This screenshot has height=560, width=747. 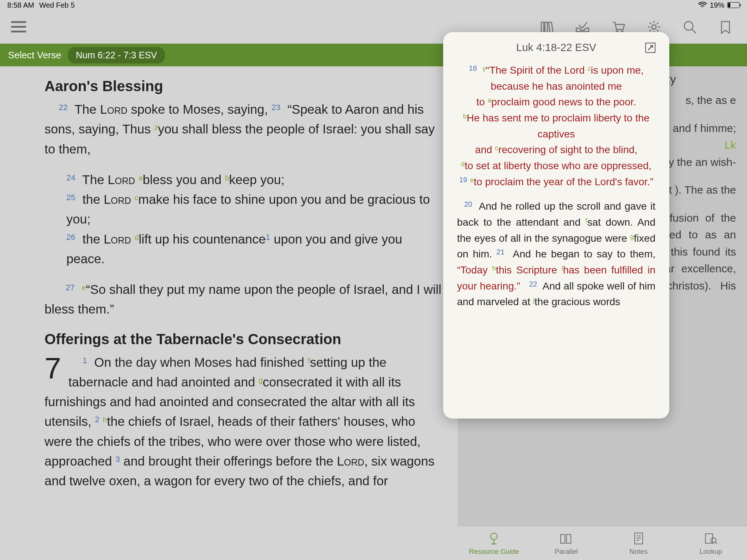 I want to click on status-date: Wed Feb 5, so click(x=57, y=5).